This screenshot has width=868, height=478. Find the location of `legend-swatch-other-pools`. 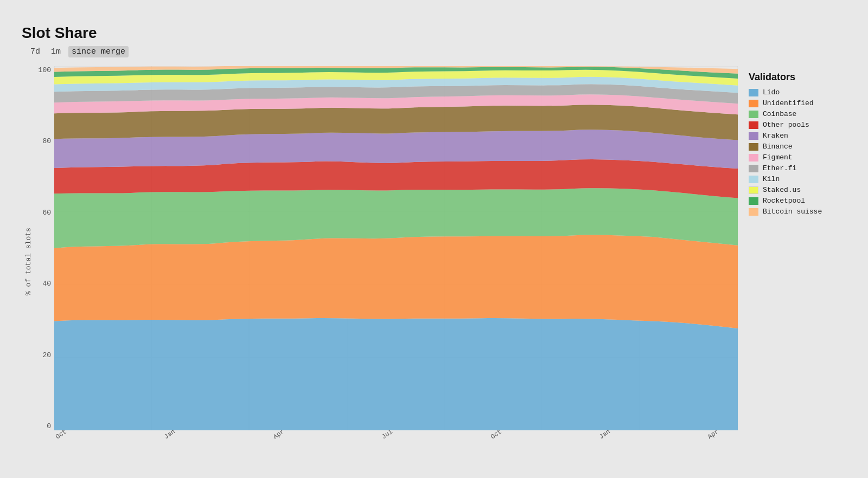

legend-swatch-other-pools is located at coordinates (754, 125).